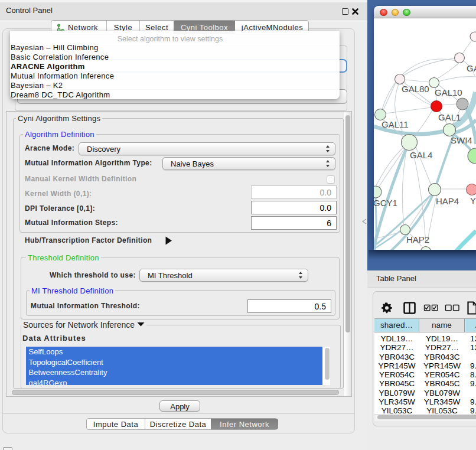 This screenshot has width=476, height=450. What do you see at coordinates (395, 124) in the screenshot?
I see `svg-text: GAL11` at bounding box center [395, 124].